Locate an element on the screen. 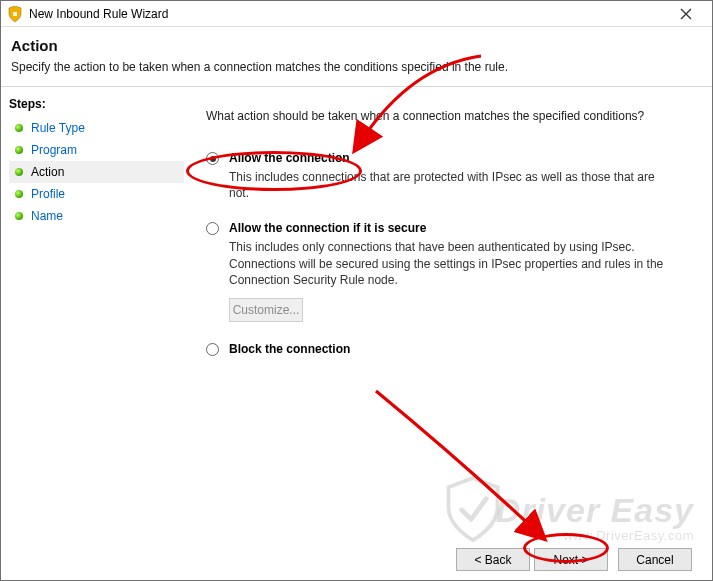 Image resolution: width=713 pixels, height=581 pixels. option-desc: This includes connections that are prote… is located at coordinates (449, 185).